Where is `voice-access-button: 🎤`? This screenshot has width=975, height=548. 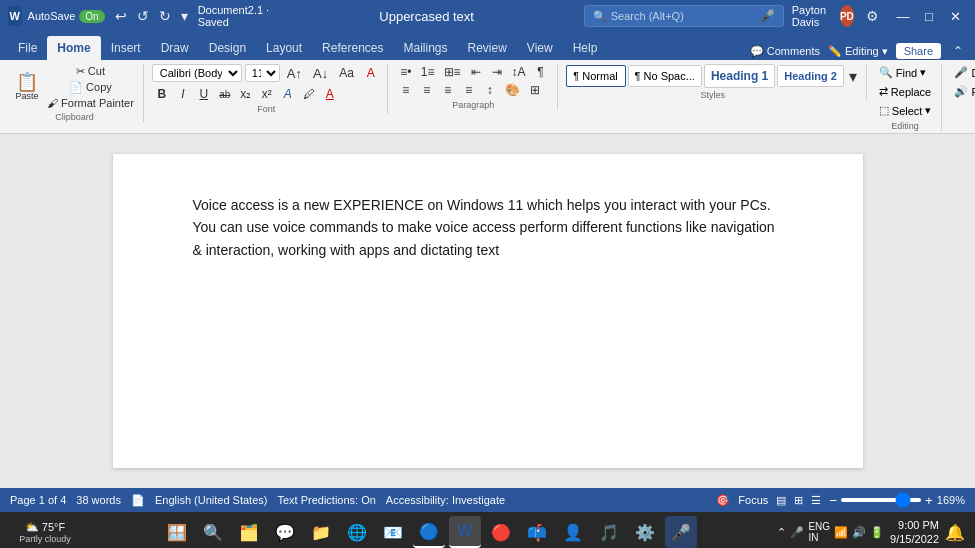
voice-access-button: 🎤 is located at coordinates (681, 532).